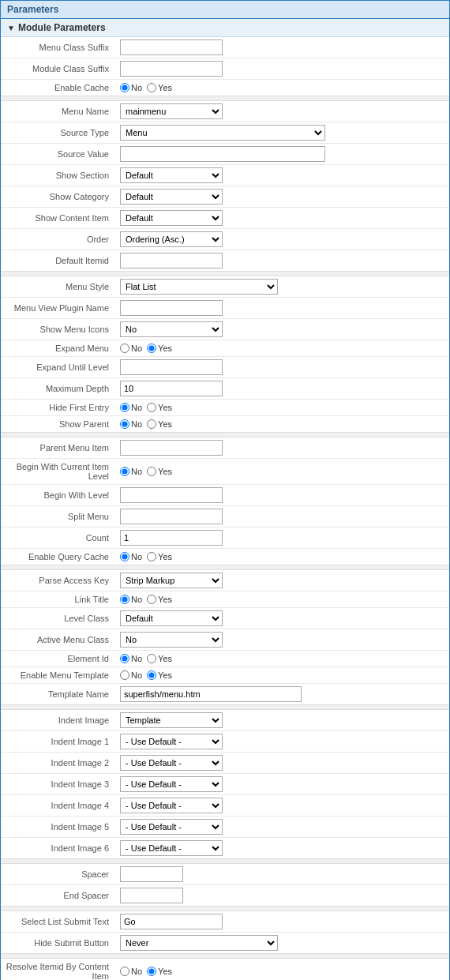 The height and width of the screenshot is (980, 450). I want to click on show-category-select: Default, so click(171, 197).